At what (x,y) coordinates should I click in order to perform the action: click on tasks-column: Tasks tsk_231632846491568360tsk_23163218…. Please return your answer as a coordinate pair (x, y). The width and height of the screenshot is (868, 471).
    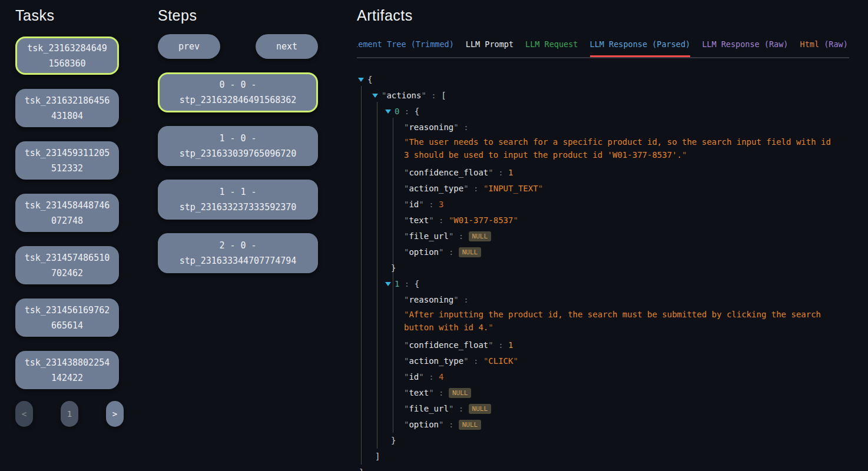
    Looking at the image, I should click on (70, 217).